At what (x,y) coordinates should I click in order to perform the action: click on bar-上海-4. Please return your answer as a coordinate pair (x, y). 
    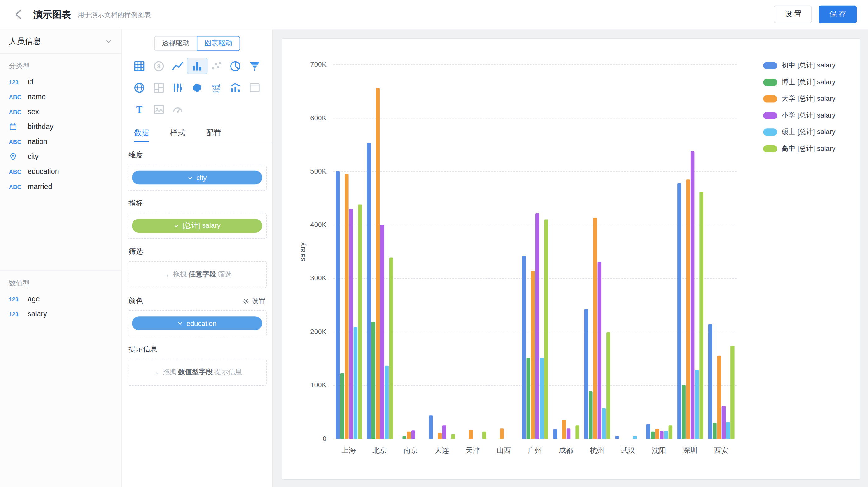
    Looking at the image, I should click on (355, 383).